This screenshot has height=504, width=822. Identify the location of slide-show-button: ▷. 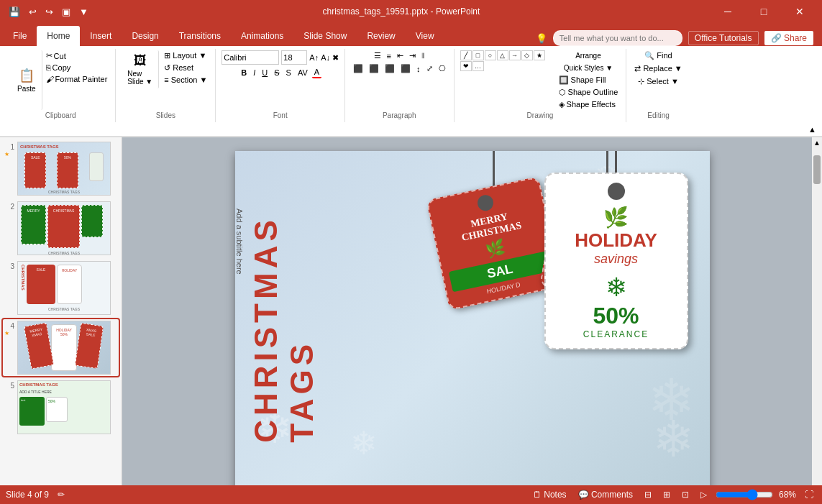
(703, 495).